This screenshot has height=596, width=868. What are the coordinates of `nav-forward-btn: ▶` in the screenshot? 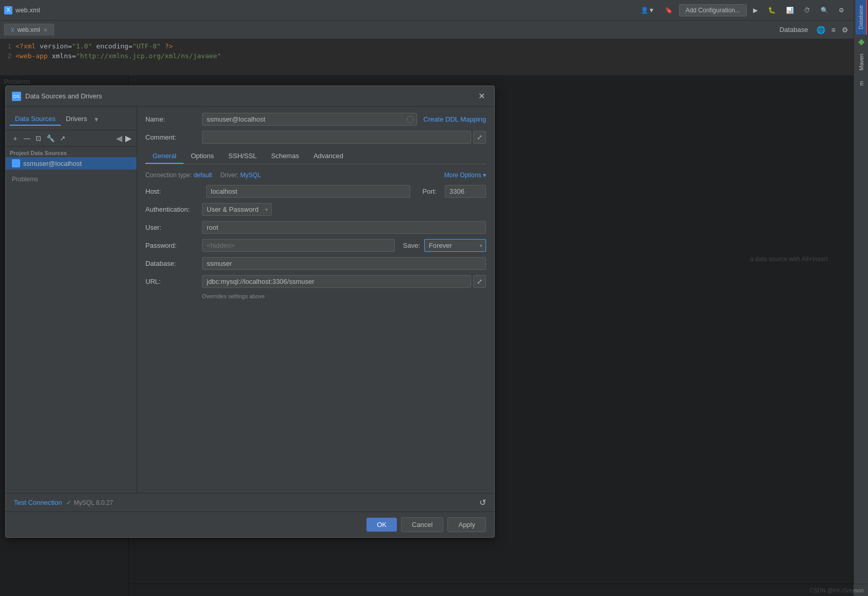 It's located at (128, 138).